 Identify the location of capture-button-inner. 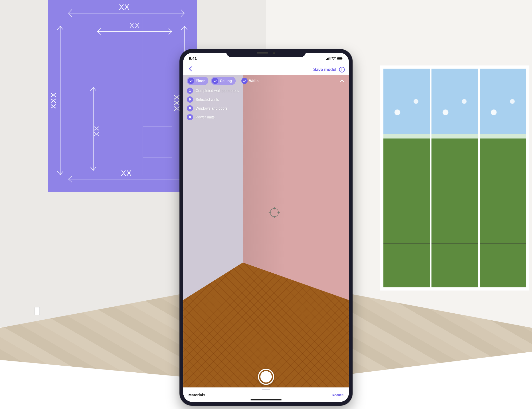
(266, 377).